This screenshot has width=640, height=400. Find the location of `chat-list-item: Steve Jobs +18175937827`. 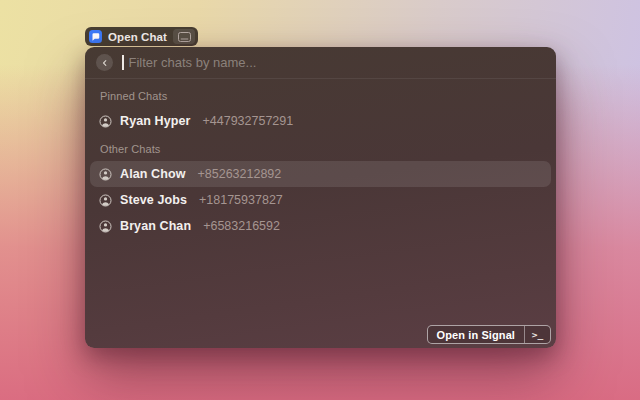

chat-list-item: Steve Jobs +18175937827 is located at coordinates (320, 200).